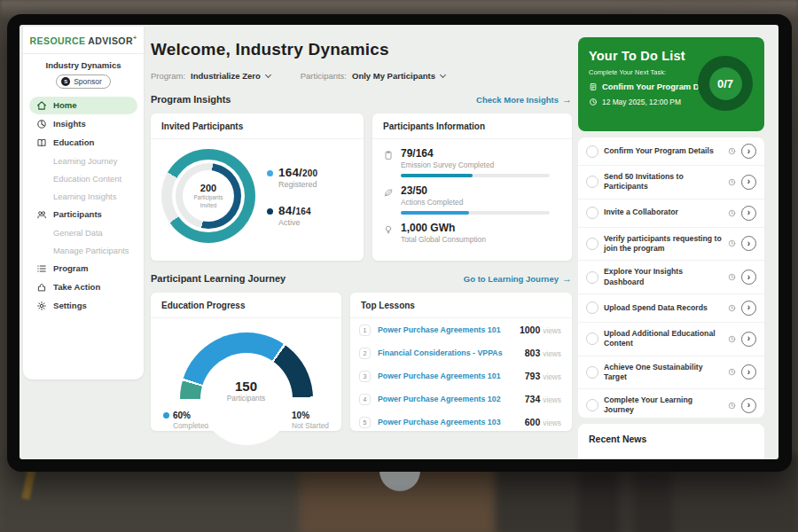 The image size is (798, 532). Describe the element at coordinates (246, 305) in the screenshot. I see `card-title: Education Progress` at that location.